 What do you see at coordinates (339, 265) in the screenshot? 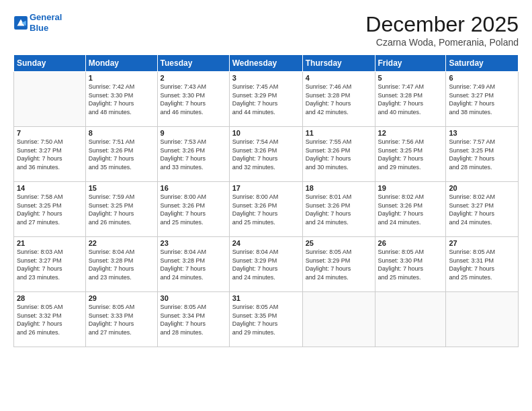
I see `calendar-cell: 25Sunrise: 8:05 AM Sunset: 3:29 PM Dayli…` at bounding box center [339, 265].